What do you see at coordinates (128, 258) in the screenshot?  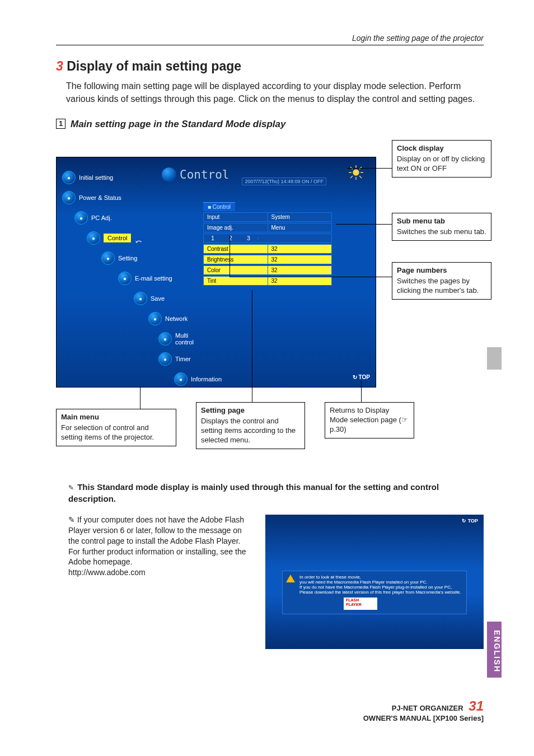 I see `menu-label: Setting` at bounding box center [128, 258].